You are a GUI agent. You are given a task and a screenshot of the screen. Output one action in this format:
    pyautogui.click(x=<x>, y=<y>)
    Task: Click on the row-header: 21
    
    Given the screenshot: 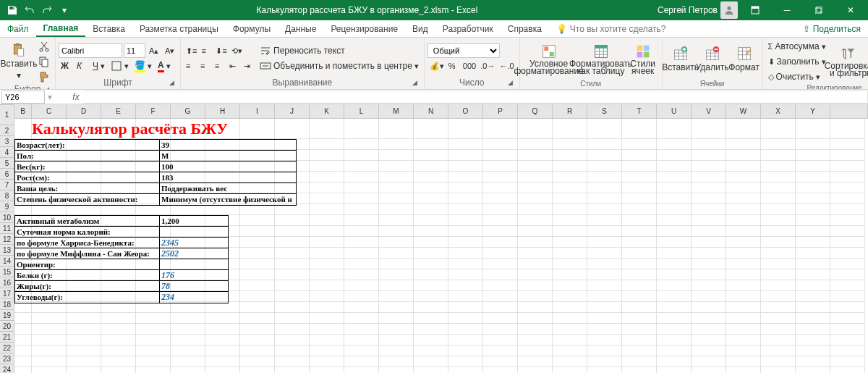 What is the action you would take?
    pyautogui.click(x=7, y=338)
    